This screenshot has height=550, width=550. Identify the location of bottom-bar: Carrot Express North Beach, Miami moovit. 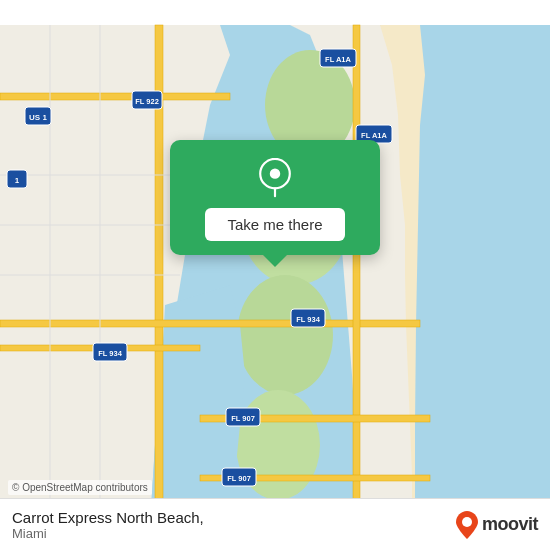
(275, 524).